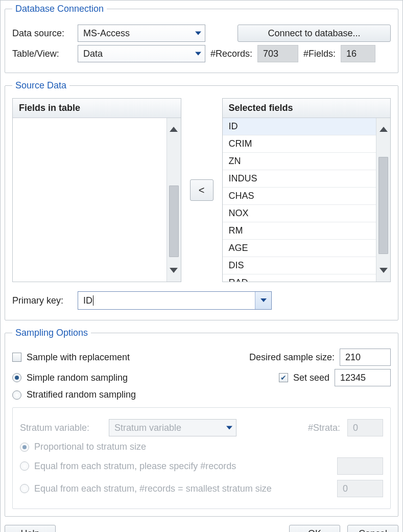 The height and width of the screenshot is (532, 403). Describe the element at coordinates (148, 428) in the screenshot. I see `combo-stratum-variable-value: Stratum variable` at that location.